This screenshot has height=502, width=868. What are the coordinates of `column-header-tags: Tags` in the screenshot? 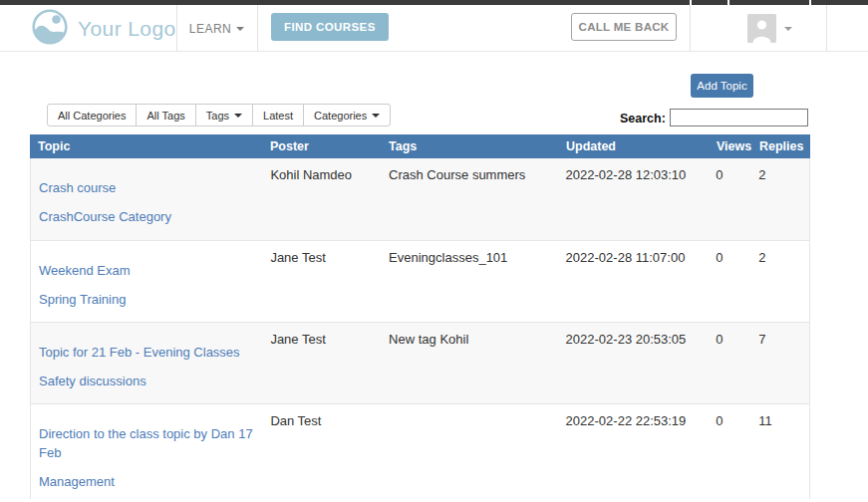 It's located at (469, 146).